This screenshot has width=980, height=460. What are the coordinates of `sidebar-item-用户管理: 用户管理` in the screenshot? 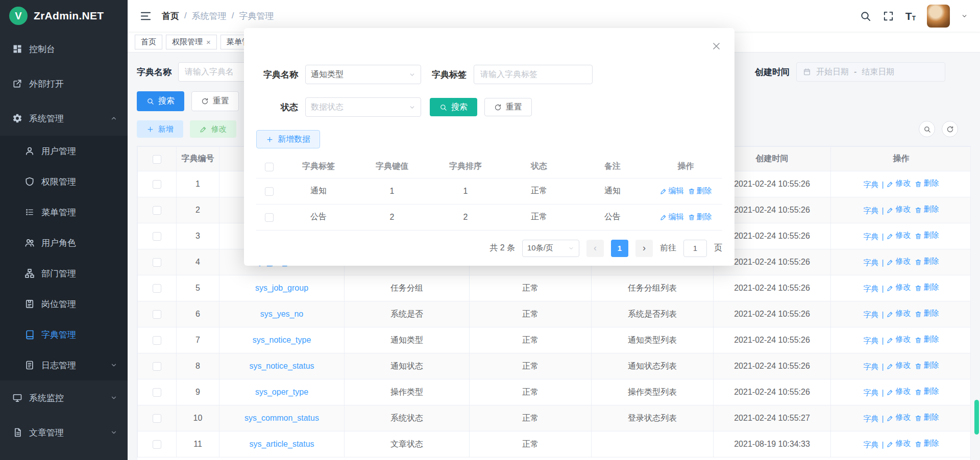 It's located at (64, 151).